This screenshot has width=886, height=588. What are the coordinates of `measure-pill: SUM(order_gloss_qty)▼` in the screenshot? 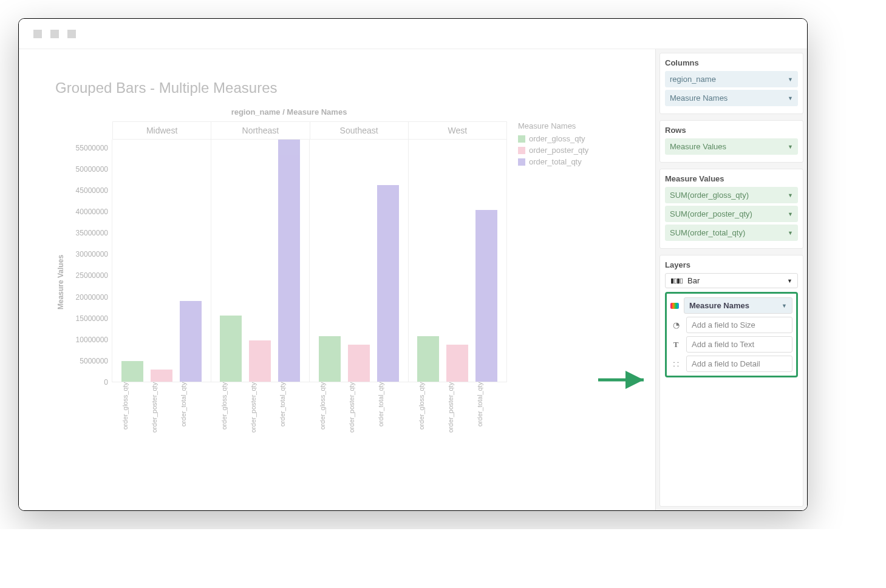 It's located at (731, 195).